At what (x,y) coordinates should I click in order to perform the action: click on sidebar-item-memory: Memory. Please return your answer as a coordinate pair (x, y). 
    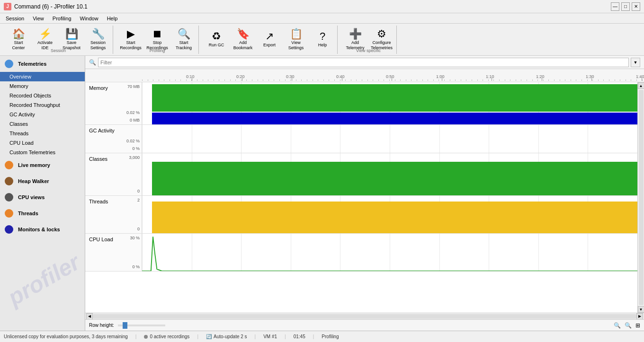
    Looking at the image, I should click on (43, 86).